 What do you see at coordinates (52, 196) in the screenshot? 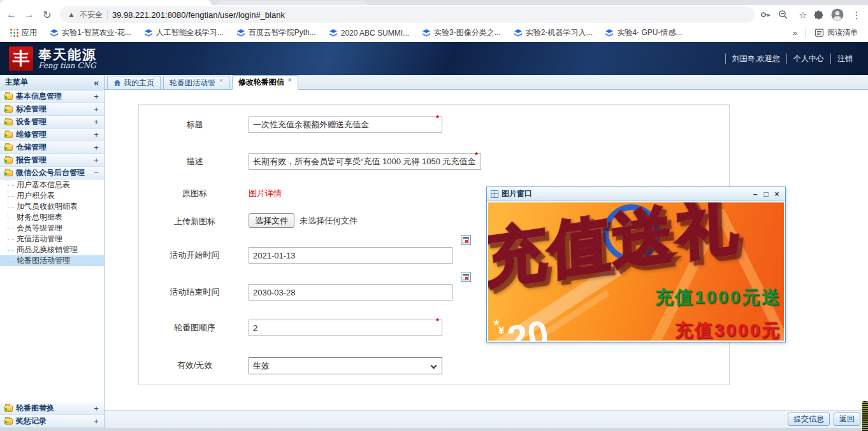
I see `sidebar-item-user-points: 用户积分表` at bounding box center [52, 196].